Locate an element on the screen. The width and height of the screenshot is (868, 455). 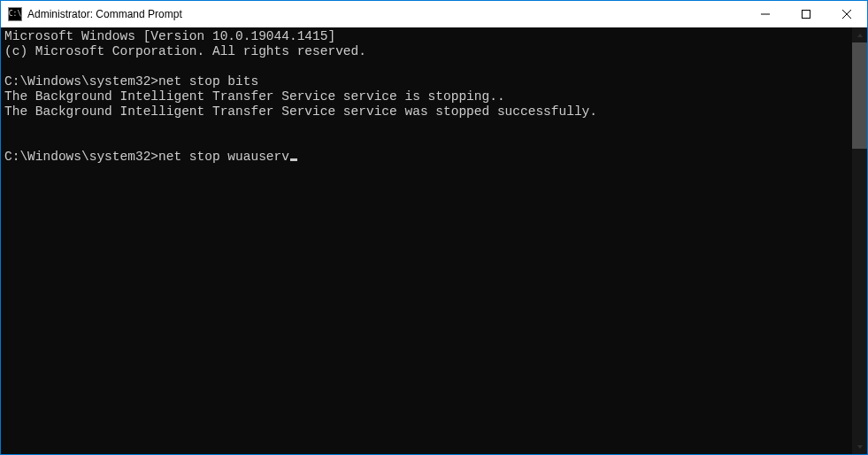
terminal-line: (c) Microsoft Corporation. All rights re… is located at coordinates (428, 51).